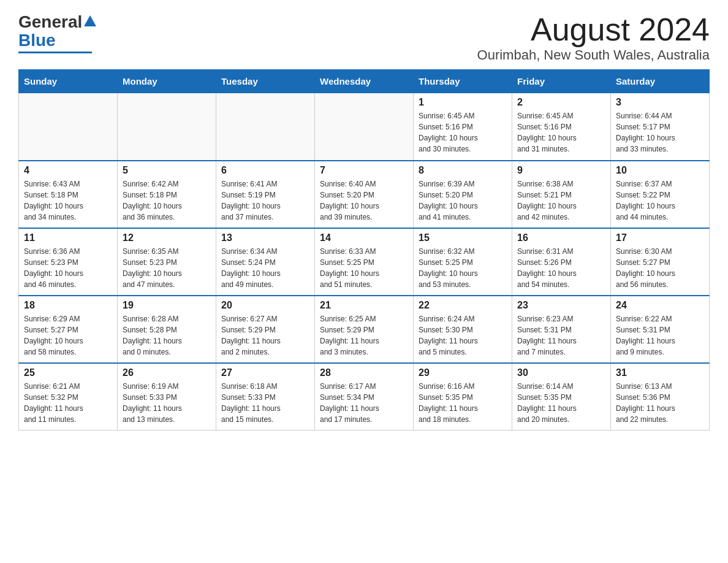  What do you see at coordinates (90, 21) in the screenshot?
I see `logo-triangle-icon` at bounding box center [90, 21].